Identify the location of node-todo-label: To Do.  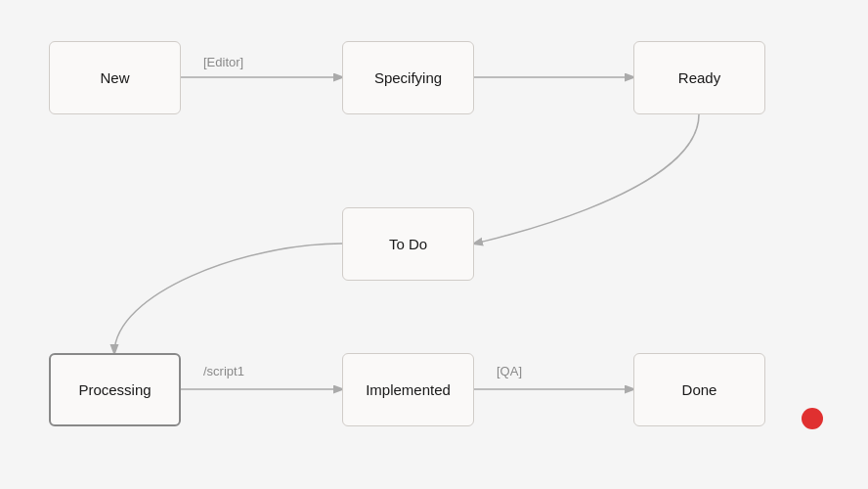
(409, 244).